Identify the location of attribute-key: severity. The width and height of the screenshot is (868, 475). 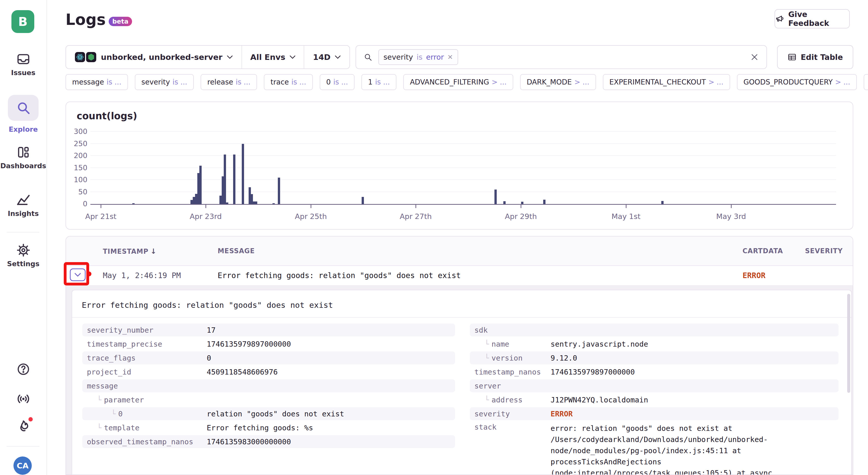
(510, 414).